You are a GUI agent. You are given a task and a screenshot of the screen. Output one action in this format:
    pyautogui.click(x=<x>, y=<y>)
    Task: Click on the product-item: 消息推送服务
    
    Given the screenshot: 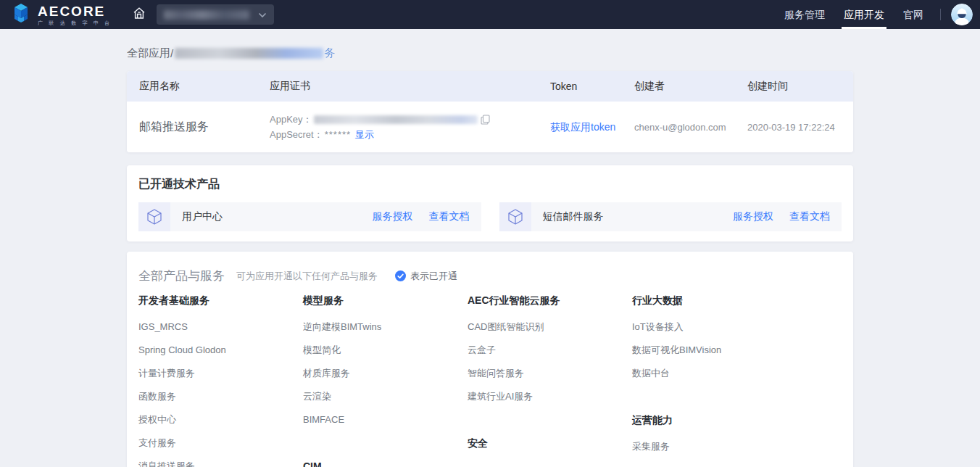 What is the action you would take?
    pyautogui.click(x=220, y=461)
    